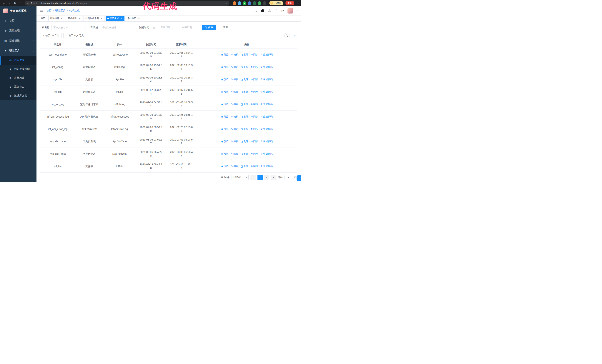  I want to click on forward-icon: →, so click(10, 3).